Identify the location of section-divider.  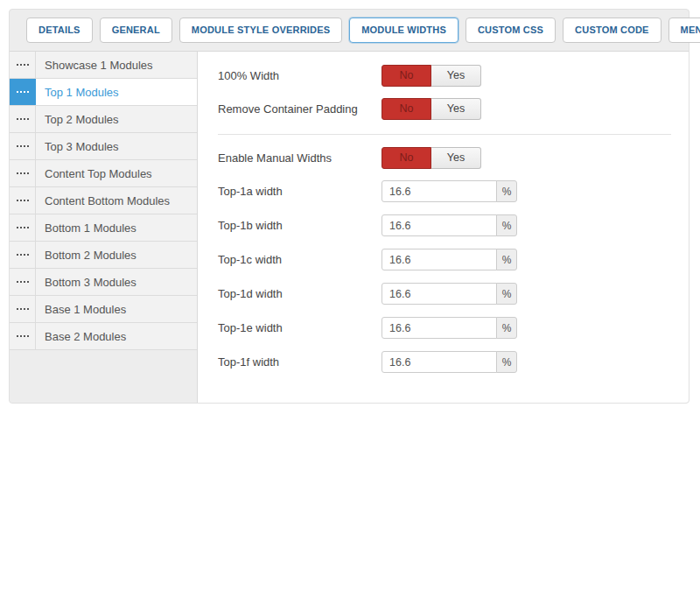
(444, 135).